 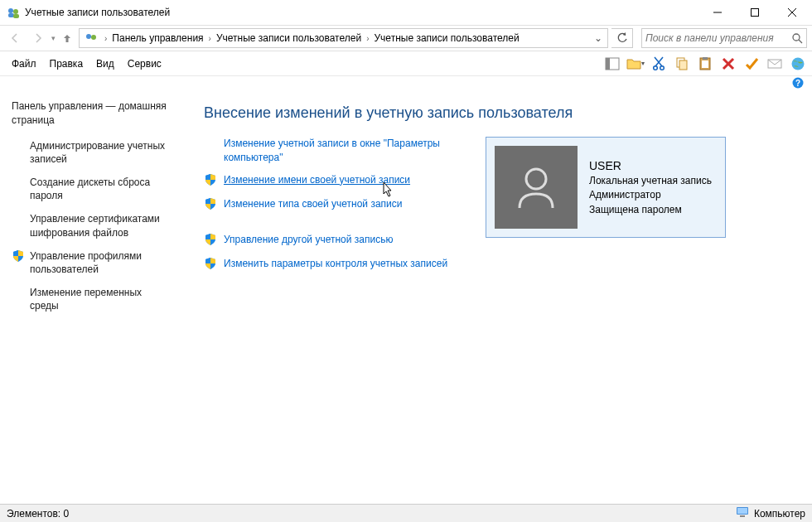 I want to click on cursor-icon, so click(x=387, y=192).